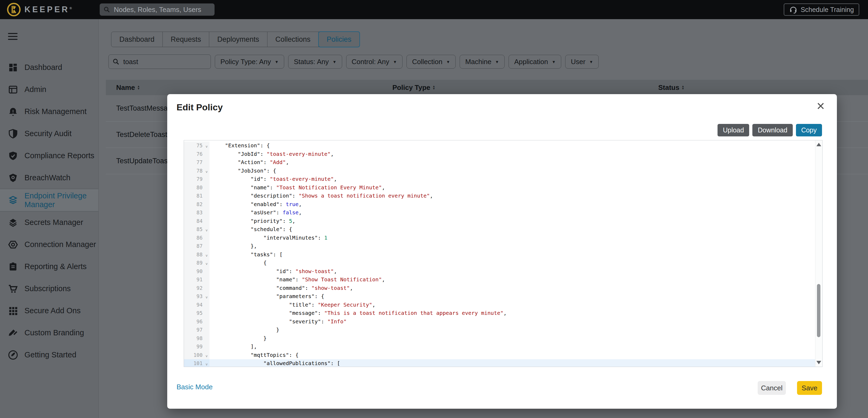 This screenshot has height=418, width=868. What do you see at coordinates (431, 62) in the screenshot?
I see `filter-collection: Collection▼` at bounding box center [431, 62].